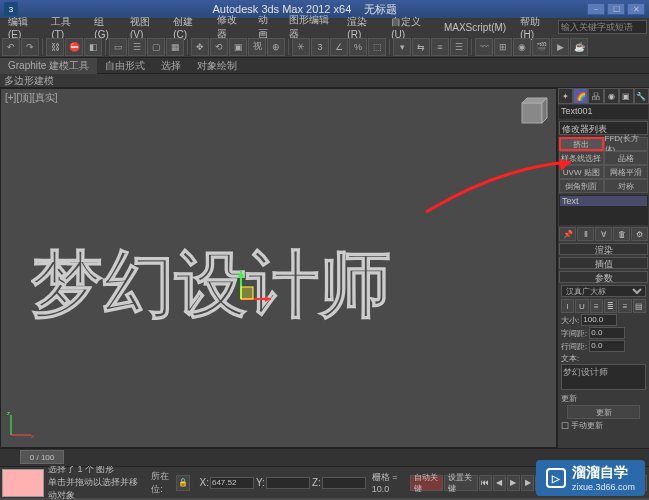 This screenshot has height=500, width=649. I want to click on ribbon-tab-objpaint: 对象绘制, so click(217, 66).